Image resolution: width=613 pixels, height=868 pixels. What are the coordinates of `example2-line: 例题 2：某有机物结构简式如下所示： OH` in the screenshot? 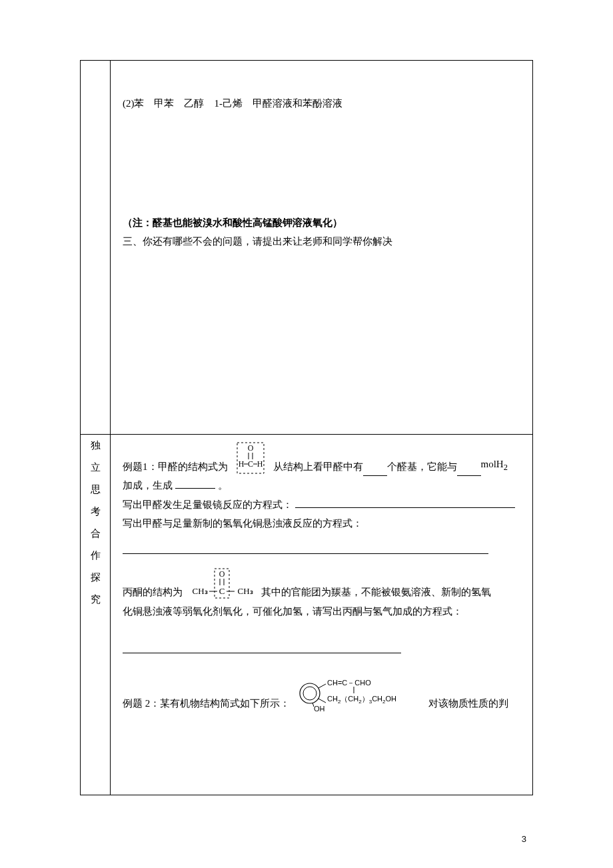 It's located at (321, 693).